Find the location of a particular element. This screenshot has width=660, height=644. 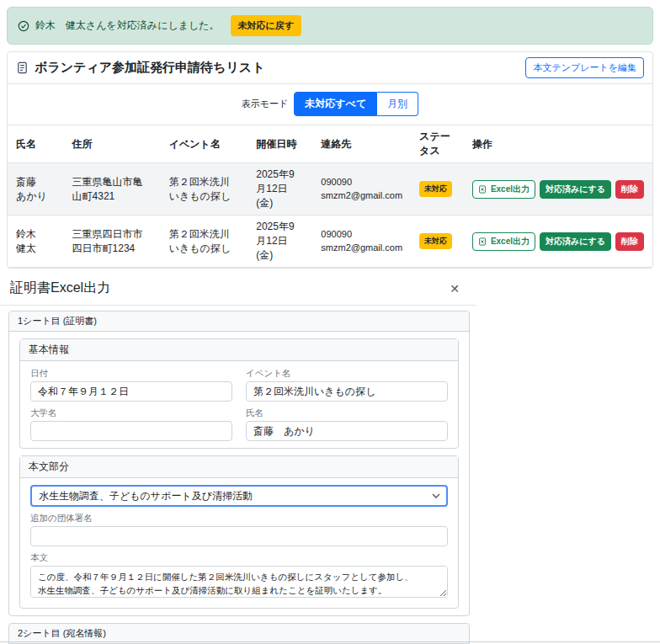

modal-header: 証明書Excel出力 ✕ is located at coordinates (238, 287).